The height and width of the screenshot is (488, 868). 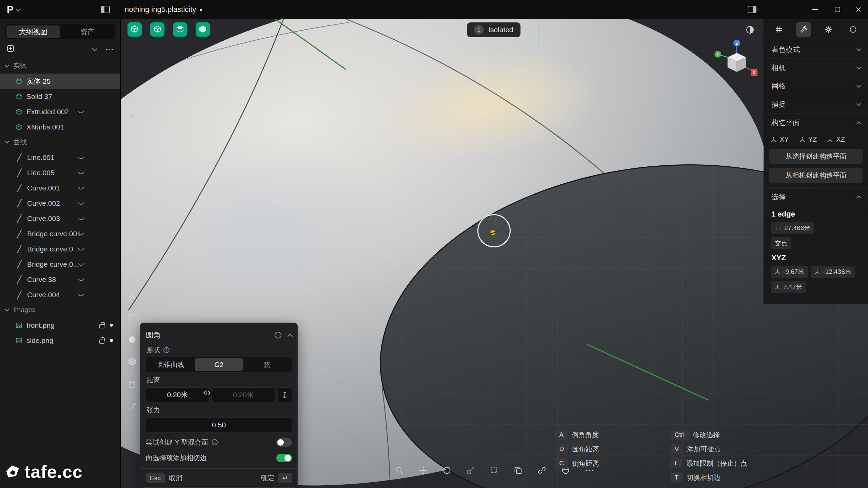 What do you see at coordinates (219, 425) in the screenshot?
I see `tension-input: 0.50` at bounding box center [219, 425].